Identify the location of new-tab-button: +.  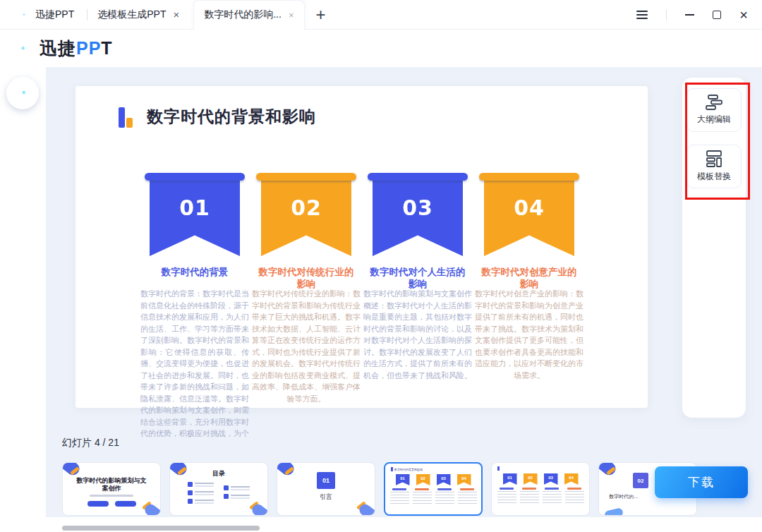
(321, 15).